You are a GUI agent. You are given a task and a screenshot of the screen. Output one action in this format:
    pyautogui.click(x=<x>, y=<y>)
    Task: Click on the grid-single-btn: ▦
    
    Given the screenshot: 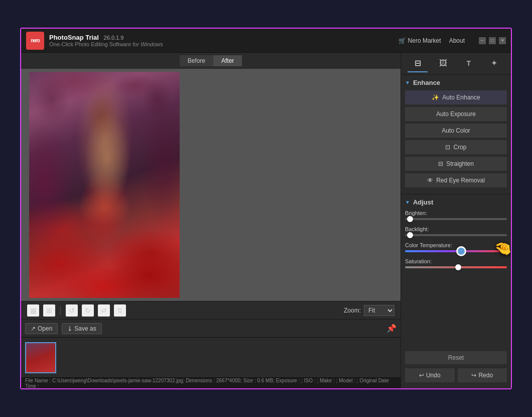 What is the action you would take?
    pyautogui.click(x=33, y=310)
    